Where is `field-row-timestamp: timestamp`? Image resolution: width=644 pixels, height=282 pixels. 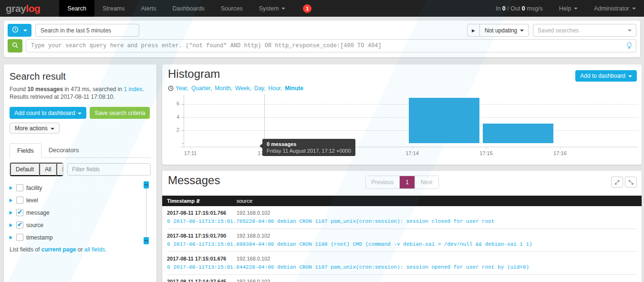
field-row-timestamp: timestamp is located at coordinates (75, 238).